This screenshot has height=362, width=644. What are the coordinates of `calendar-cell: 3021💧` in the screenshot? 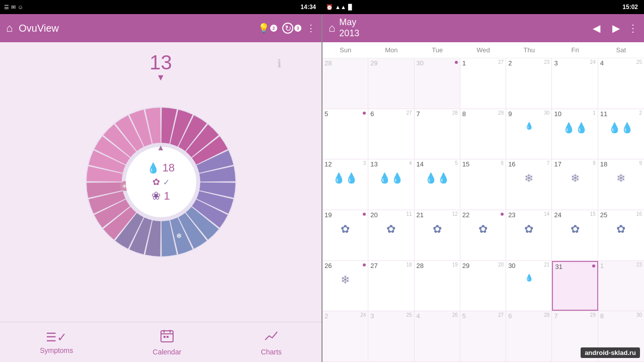 It's located at (529, 286).